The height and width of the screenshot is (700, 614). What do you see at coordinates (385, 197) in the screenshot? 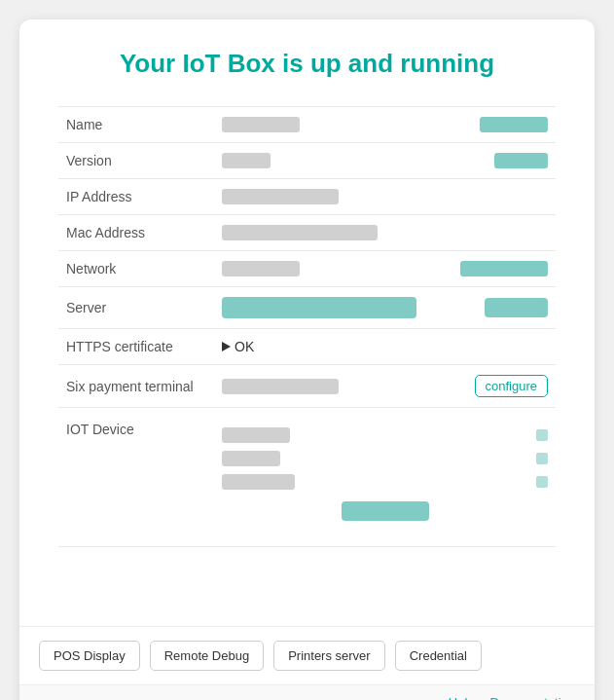
I see `ip-value-cell` at bounding box center [385, 197].